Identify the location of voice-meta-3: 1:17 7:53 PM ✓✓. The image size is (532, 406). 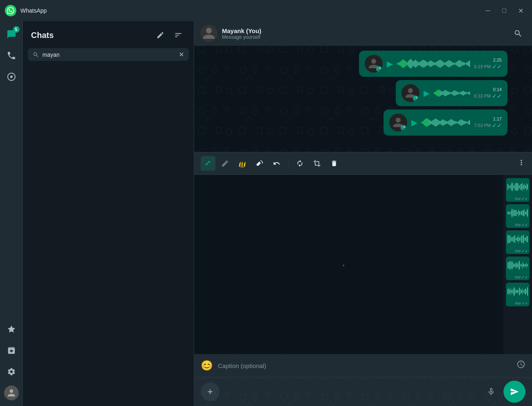
(488, 123).